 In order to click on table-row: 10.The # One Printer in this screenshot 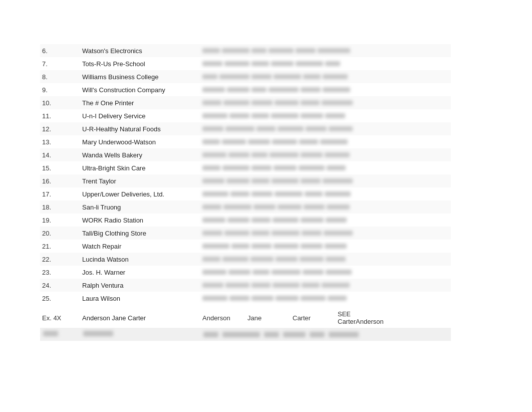, I will do `click(245, 103)`.